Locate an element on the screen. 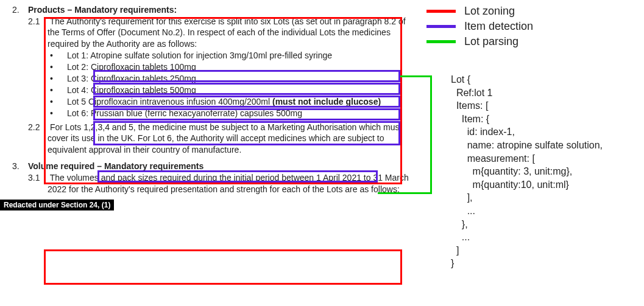 The height and width of the screenshot is (306, 644). lot-1-item: Atropine sulfate solution for injection … is located at coordinates (211, 55).